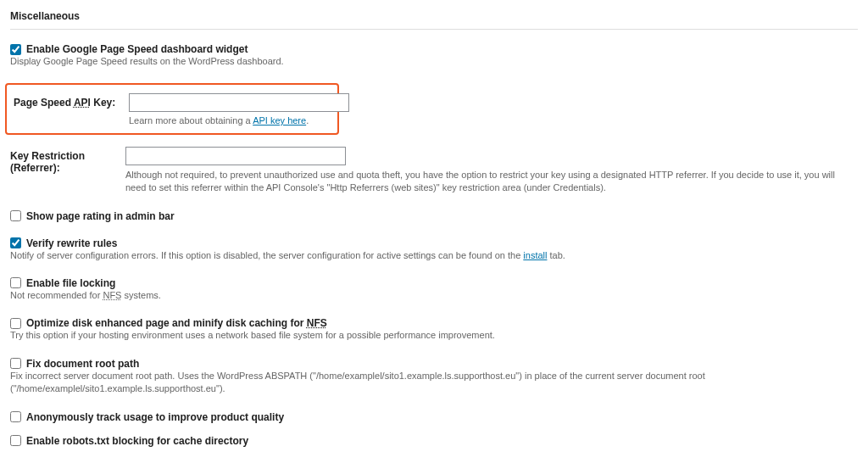 This screenshot has height=463, width=868. Describe the element at coordinates (15, 324) in the screenshot. I see `optimize-disk-checkbox` at that location.